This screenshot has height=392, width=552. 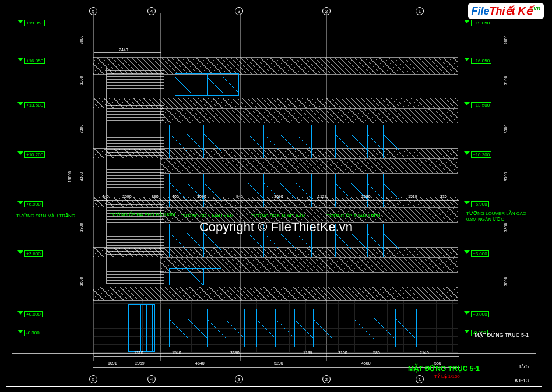 I want to click on elev-marker-left-4: +6.900, so click(x=30, y=204).